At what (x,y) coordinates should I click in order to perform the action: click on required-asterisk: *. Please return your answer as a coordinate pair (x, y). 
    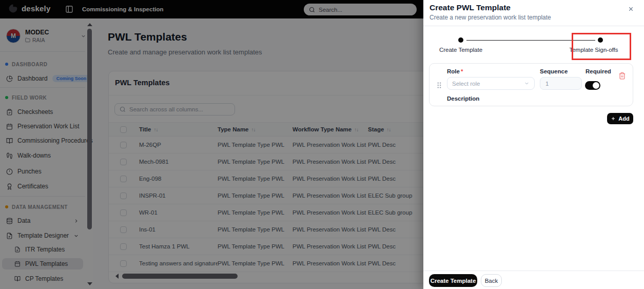
    Looking at the image, I should click on (462, 71).